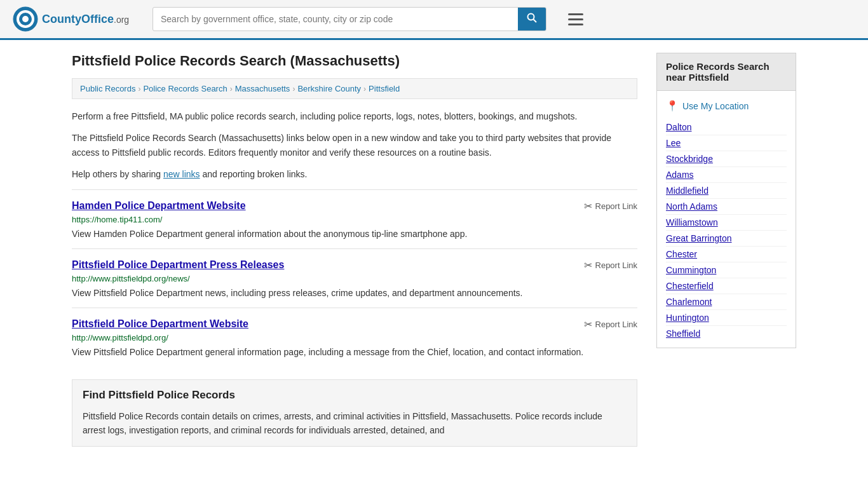  Describe the element at coordinates (726, 222) in the screenshot. I see `sidebar-link-williamstown: Williamstown` at that location.